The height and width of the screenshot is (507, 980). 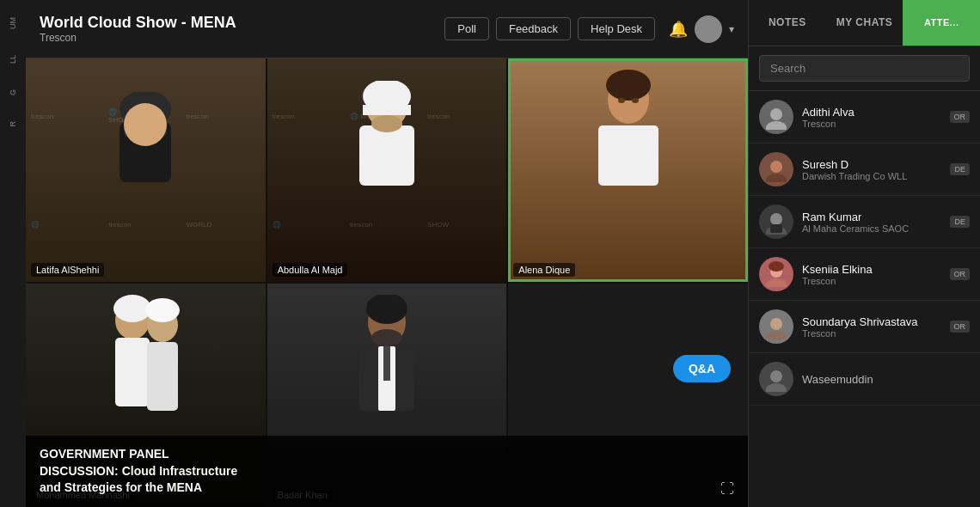 I want to click on attendee-name: Adithi Alva, so click(x=872, y=112).